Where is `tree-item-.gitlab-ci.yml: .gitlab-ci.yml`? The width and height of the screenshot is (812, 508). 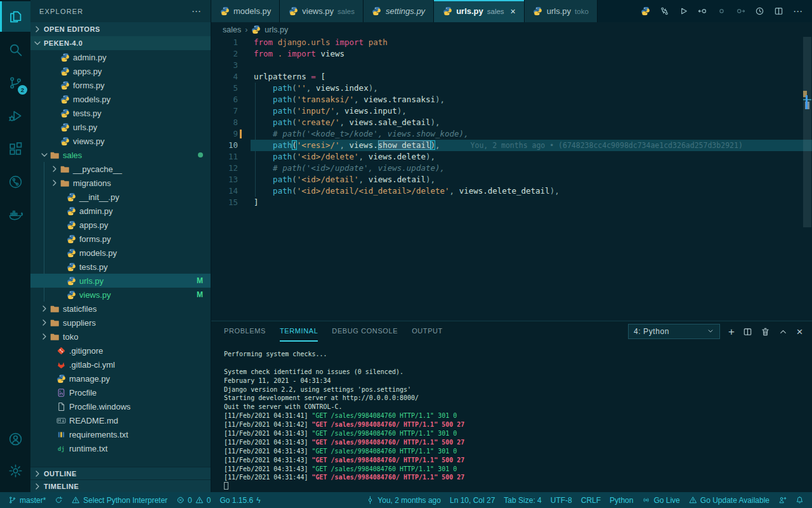
tree-item-.gitlab-ci.yml: .gitlab-ci.yml is located at coordinates (121, 364).